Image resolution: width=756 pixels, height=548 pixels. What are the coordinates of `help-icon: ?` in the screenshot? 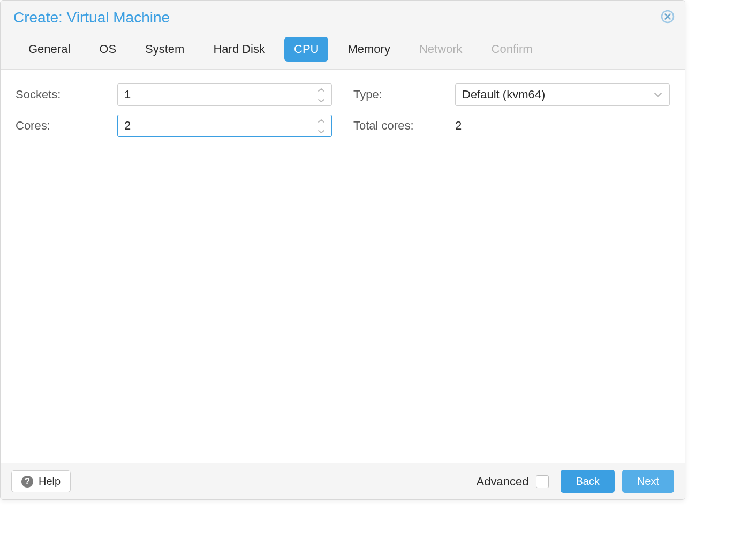 It's located at (27, 482).